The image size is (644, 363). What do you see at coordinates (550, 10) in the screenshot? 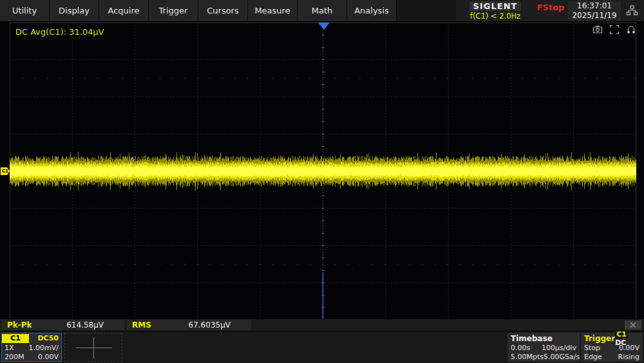
I see `header-info: SIGLENT f(C1) < 2.0Hz FStop 16:37:01 202…` at bounding box center [550, 10].